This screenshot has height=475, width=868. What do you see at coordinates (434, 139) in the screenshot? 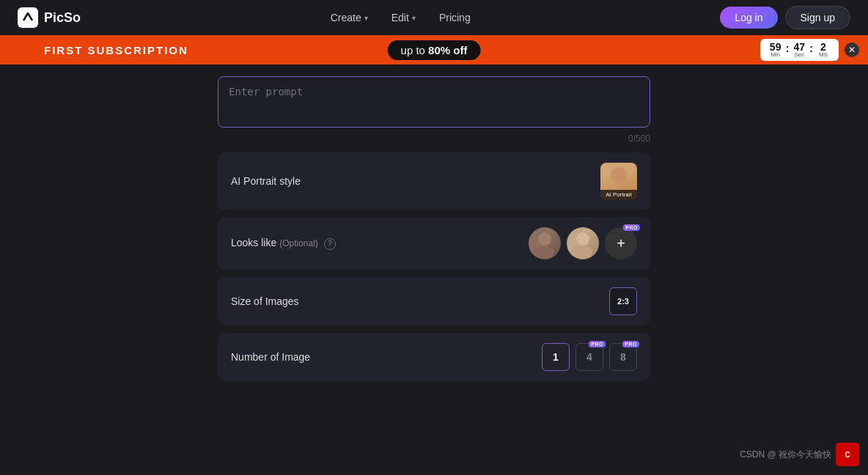
I see `prompt-counter: 0/500` at bounding box center [434, 139].